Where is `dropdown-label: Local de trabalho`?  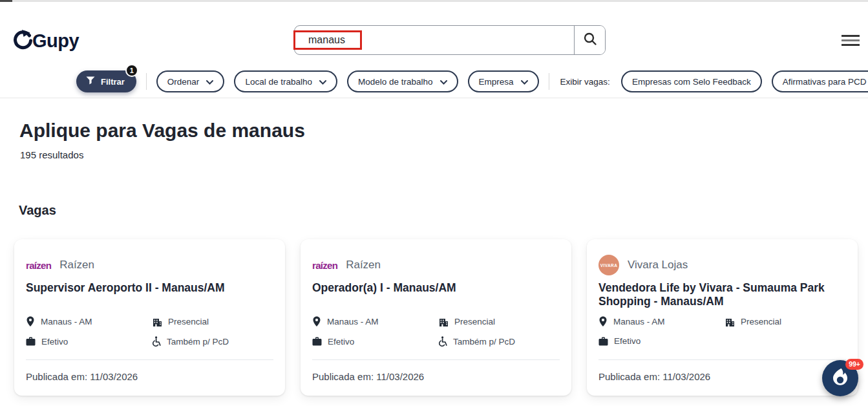
dropdown-label: Local de trabalho is located at coordinates (279, 81).